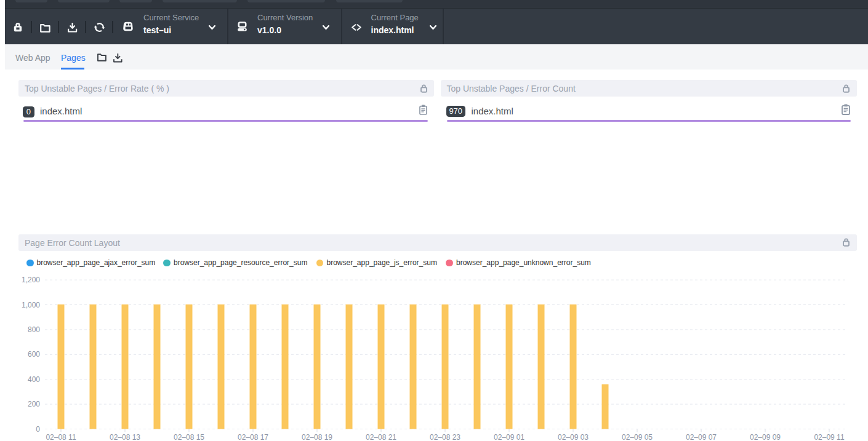 Image resolution: width=868 pixels, height=441 pixels. Describe the element at coordinates (317, 437) in the screenshot. I see `svg-text: 02–08 19` at that location.